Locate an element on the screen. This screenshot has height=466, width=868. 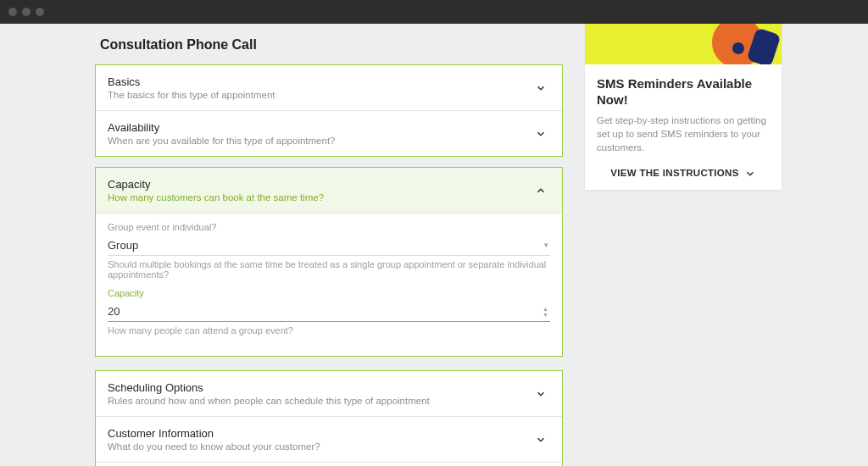
promo-title: SMS Reminders Available Now! is located at coordinates (683, 92).